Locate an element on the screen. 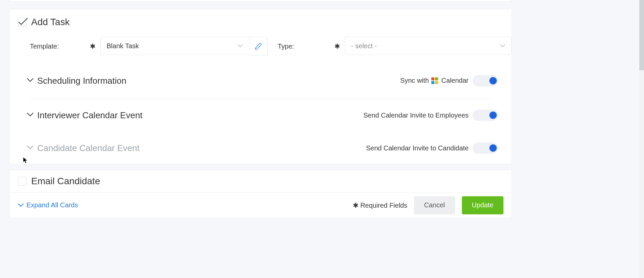 The height and width of the screenshot is (278, 644). footer-bar: Expand All Cards ✱ Required Fields Cance… is located at coordinates (261, 205).